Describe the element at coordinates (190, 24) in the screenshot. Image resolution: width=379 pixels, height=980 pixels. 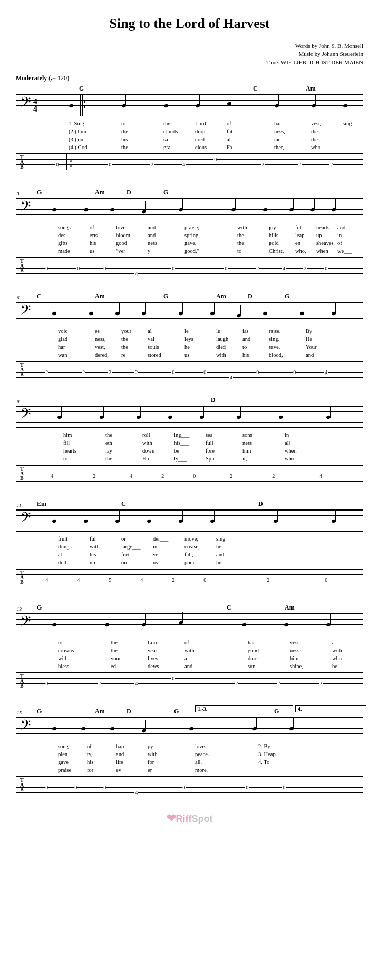
I see `song-title: Sing to the Lord of Harvest` at that location.